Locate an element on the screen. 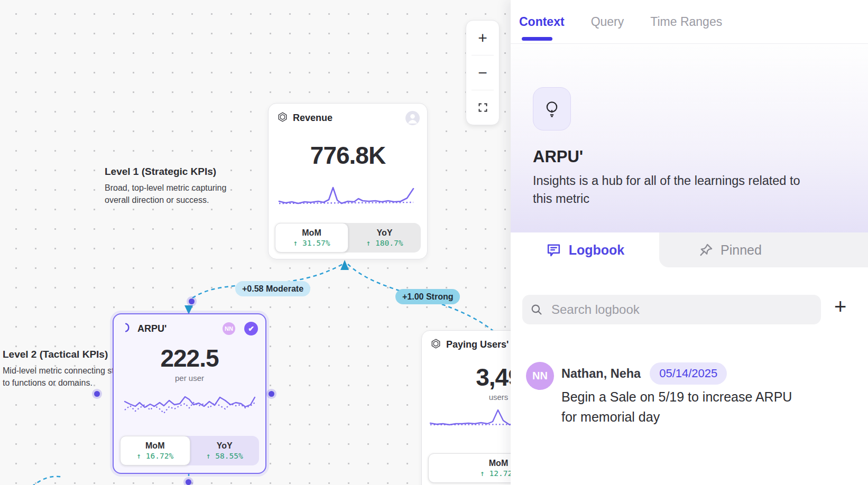 The image size is (868, 485). mom-value: ↑ 31.57% is located at coordinates (312, 243).